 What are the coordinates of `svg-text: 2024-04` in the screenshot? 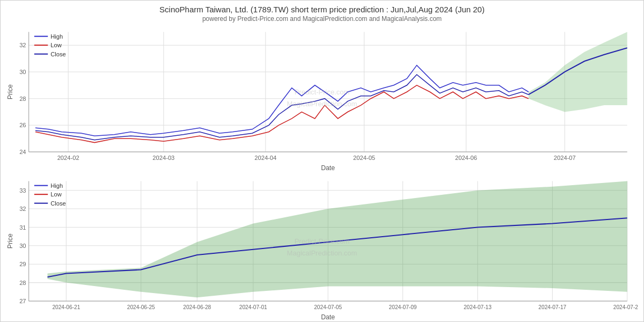 It's located at (265, 158).